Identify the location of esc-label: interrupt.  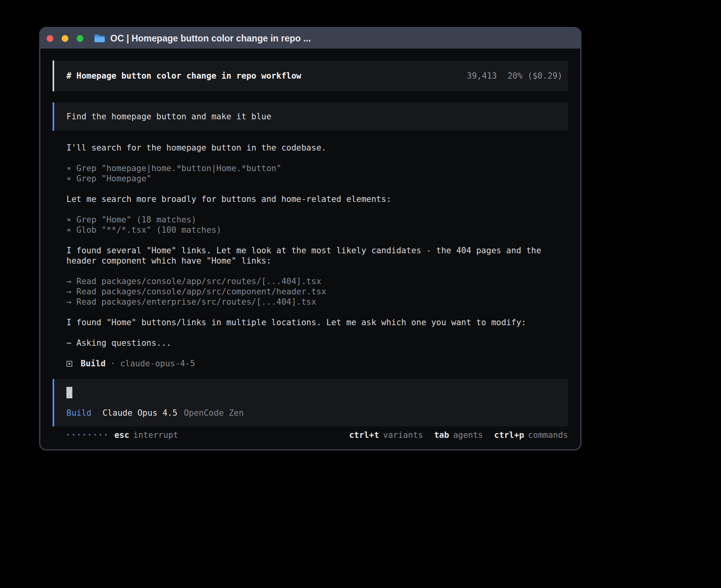
(156, 435).